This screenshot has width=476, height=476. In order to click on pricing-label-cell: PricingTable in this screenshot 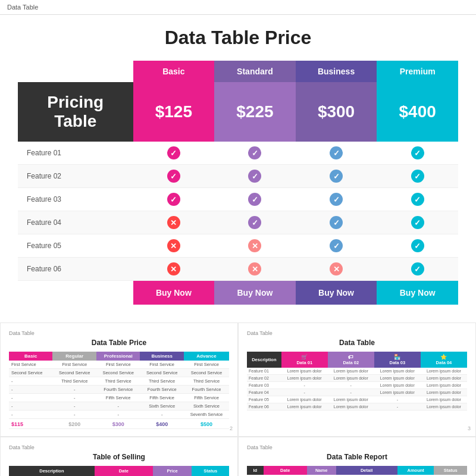, I will do `click(76, 112)`.